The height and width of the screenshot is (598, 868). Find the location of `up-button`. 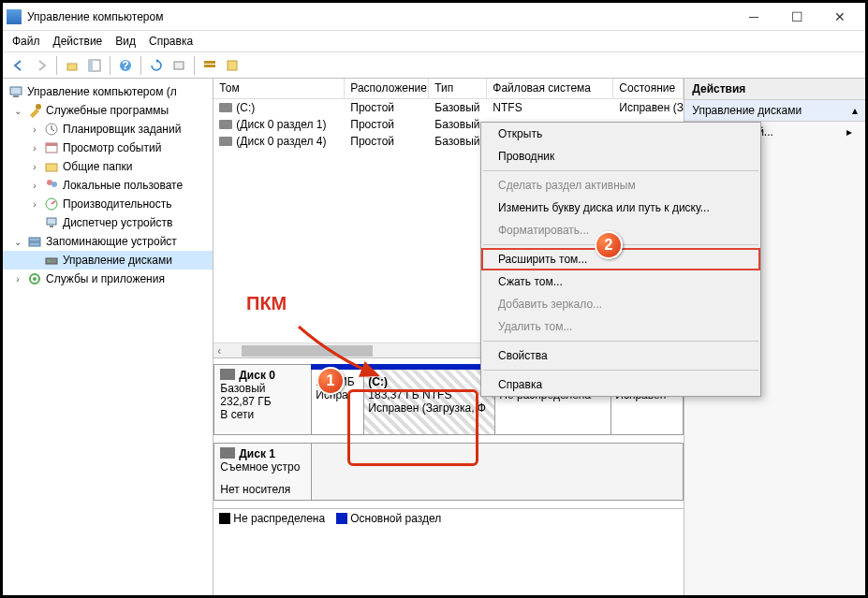

up-button is located at coordinates (72, 66).